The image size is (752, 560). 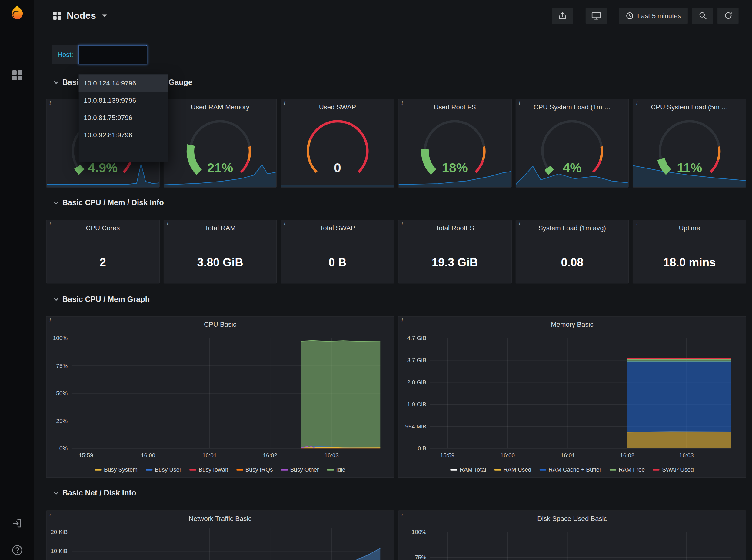 I want to click on share-button, so click(x=563, y=16).